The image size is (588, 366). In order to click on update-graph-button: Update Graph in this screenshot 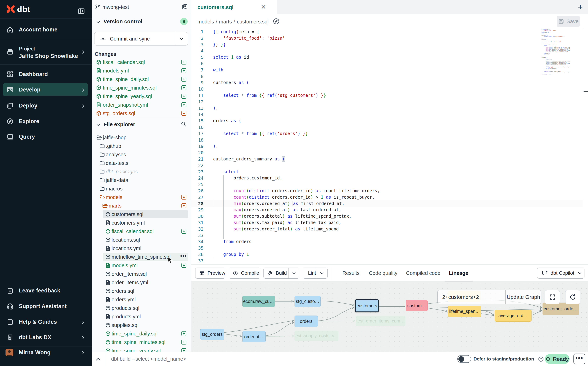, I will do `click(523, 297)`.